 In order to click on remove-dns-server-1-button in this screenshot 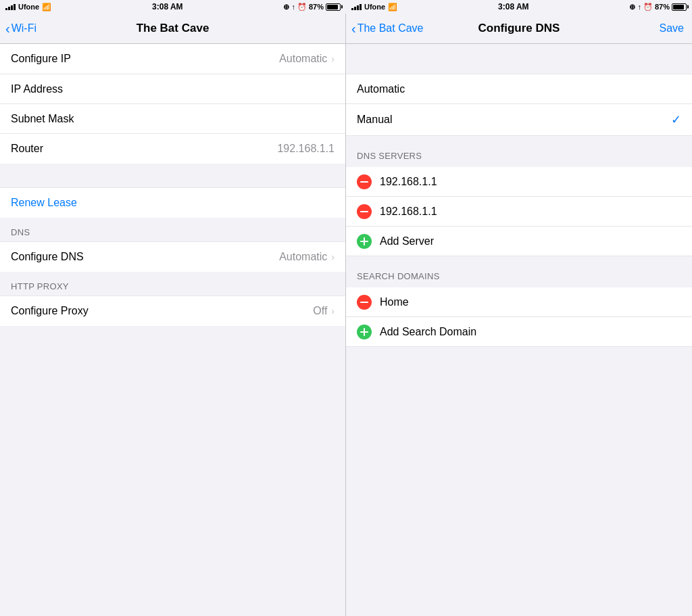, I will do `click(364, 182)`.